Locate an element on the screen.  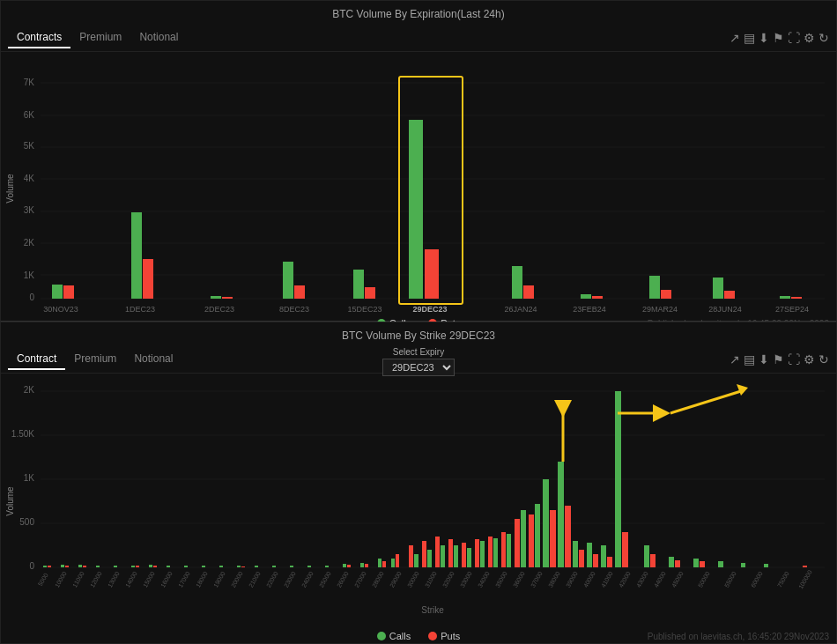
tab-premium: Premium is located at coordinates (100, 38).